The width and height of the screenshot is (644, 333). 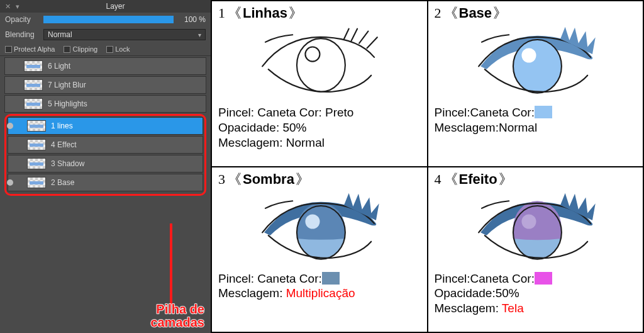 I want to click on protect-alpha-check: Protect Alpha, so click(x=30, y=49).